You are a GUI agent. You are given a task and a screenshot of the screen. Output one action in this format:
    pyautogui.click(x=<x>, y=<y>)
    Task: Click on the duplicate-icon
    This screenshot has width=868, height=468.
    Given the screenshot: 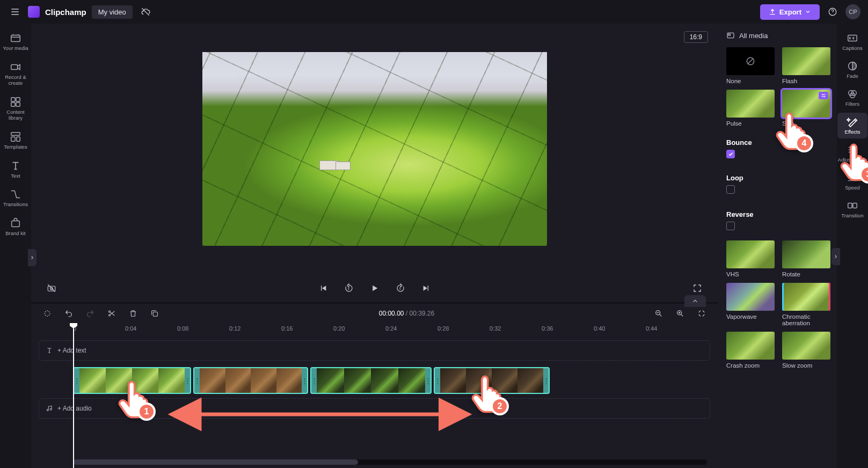 What is the action you would take?
    pyautogui.click(x=155, y=313)
    